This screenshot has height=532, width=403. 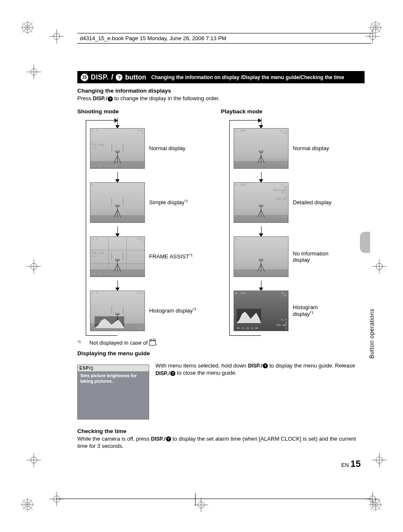 What do you see at coordinates (224, 38) in the screenshot?
I see `header-stamp: d4314_15_e.book Page 15 Monday, June 26,…` at bounding box center [224, 38].